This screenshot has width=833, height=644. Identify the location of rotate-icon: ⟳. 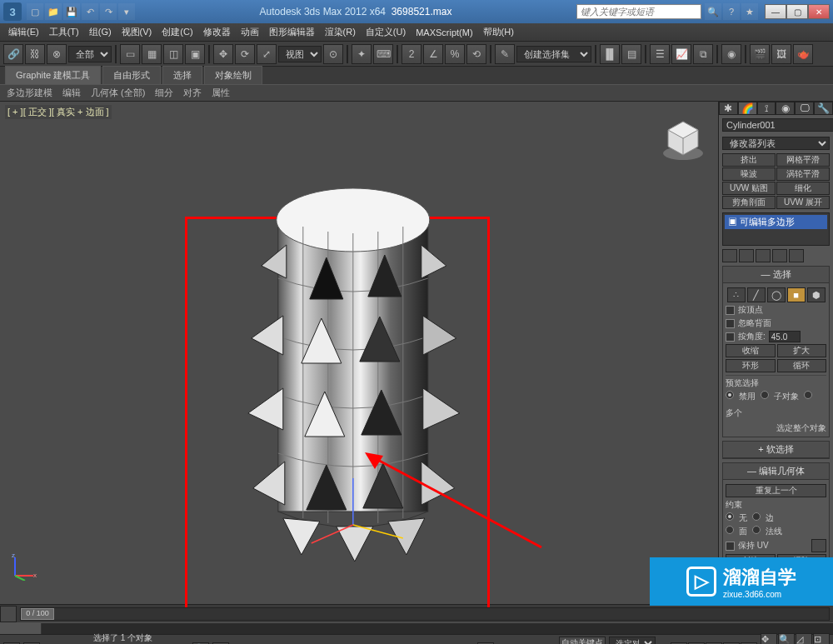
(245, 54).